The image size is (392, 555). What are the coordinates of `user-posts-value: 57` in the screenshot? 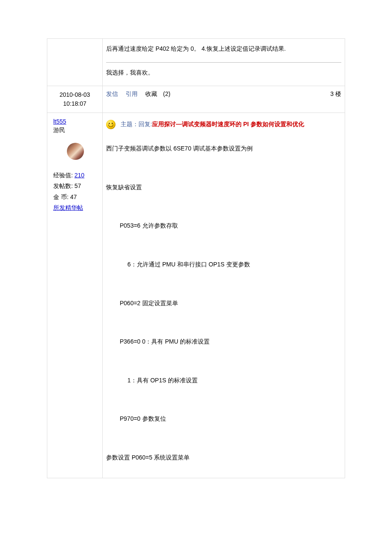 It's located at (78, 186).